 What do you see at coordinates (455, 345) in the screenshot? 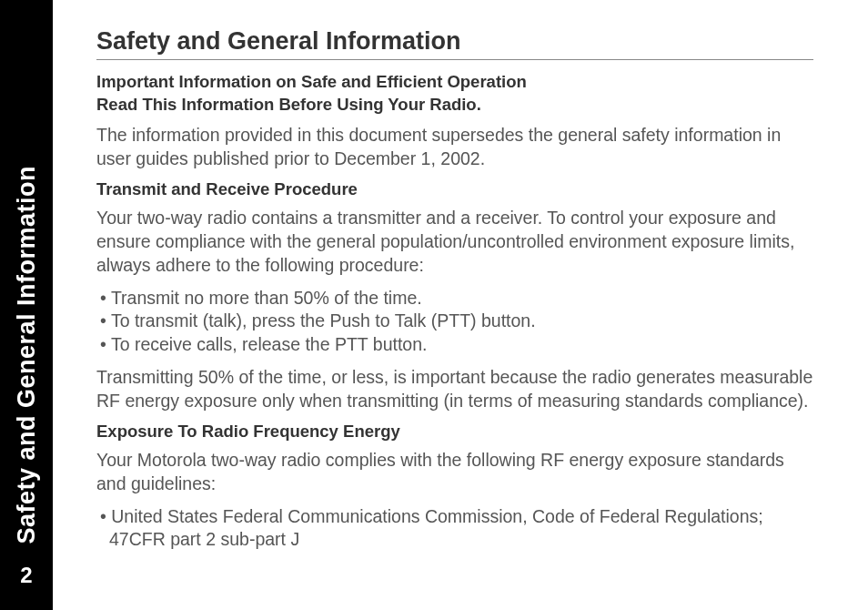
I see `list-item: To receive calls, release the PTT button…` at bounding box center [455, 345].